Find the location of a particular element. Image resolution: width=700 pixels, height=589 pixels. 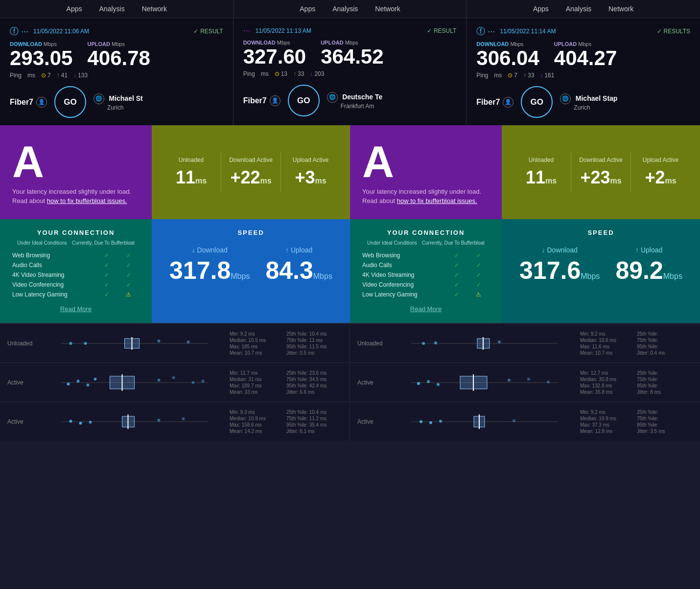

panel2-time: 11/05/2022 11:13 AM is located at coordinates (283, 31).